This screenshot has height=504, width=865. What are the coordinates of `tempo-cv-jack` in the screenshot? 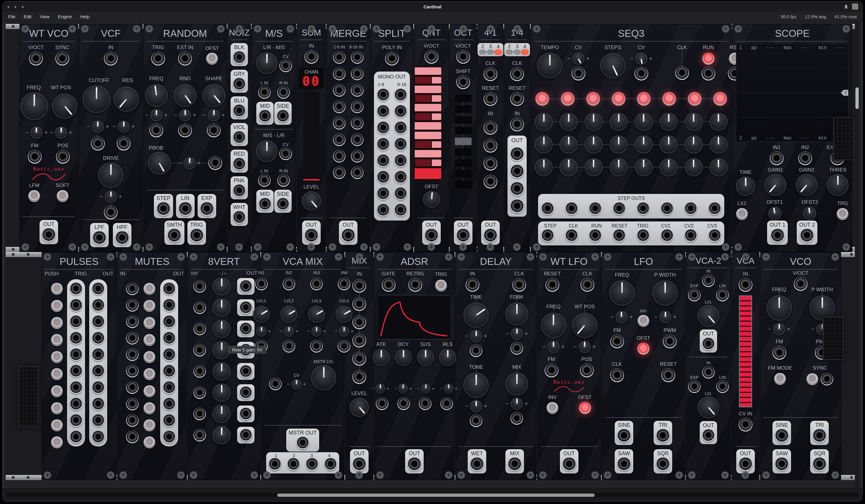 It's located at (578, 74).